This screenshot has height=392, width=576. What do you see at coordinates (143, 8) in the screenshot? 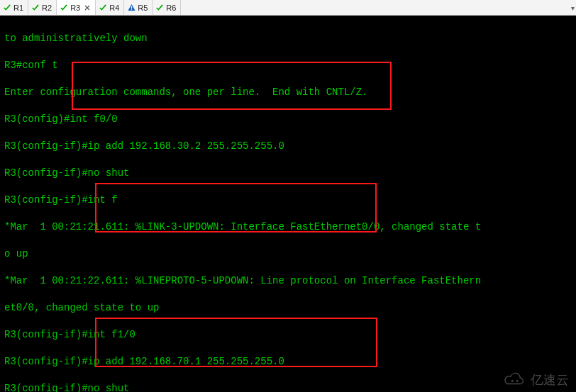
I see `tab-label: R5` at bounding box center [143, 8].